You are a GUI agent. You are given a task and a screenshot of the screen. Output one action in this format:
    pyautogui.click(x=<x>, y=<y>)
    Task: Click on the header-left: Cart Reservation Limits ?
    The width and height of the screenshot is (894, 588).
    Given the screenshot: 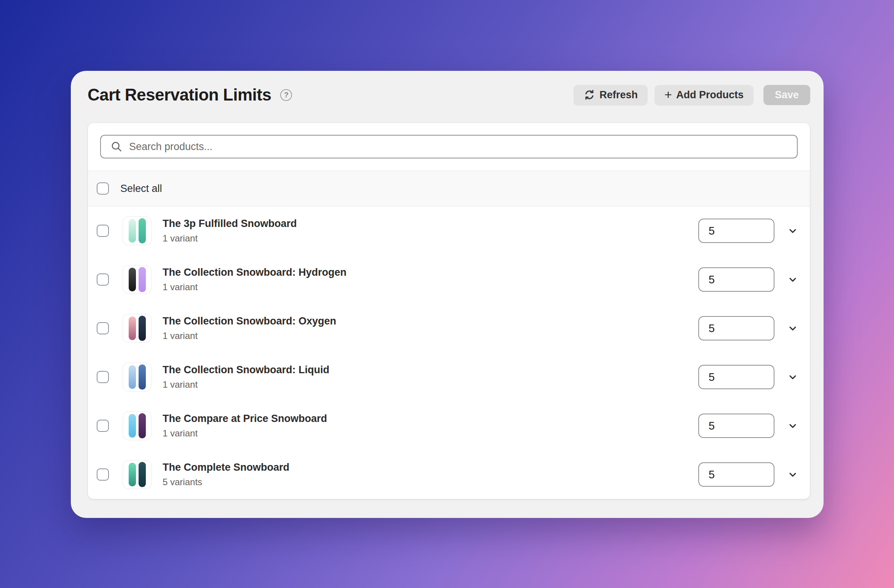 What is the action you would take?
    pyautogui.click(x=190, y=95)
    